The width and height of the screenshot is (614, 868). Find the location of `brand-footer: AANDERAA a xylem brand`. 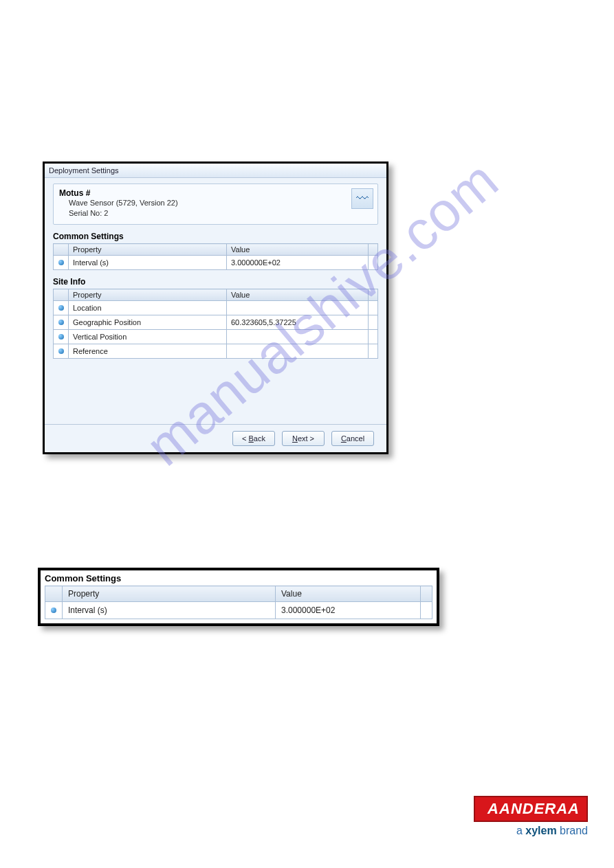

brand-footer: AANDERAA a xylem brand is located at coordinates (531, 816).